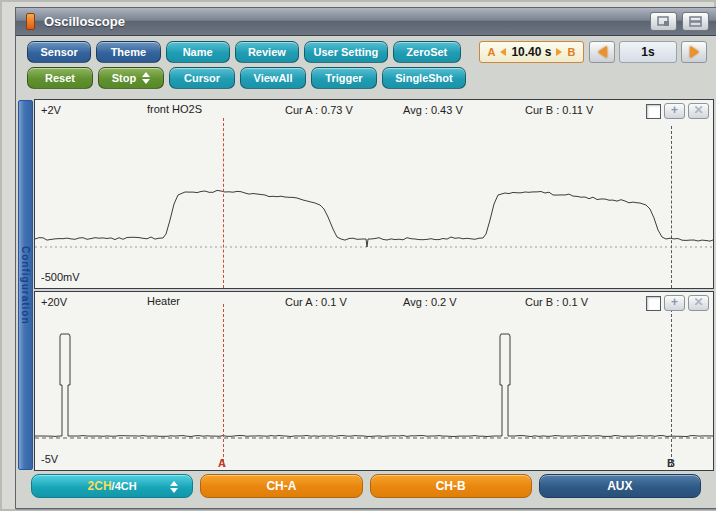 The width and height of the screenshot is (716, 511). Describe the element at coordinates (696, 22) in the screenshot. I see `window-tile-icon` at that location.